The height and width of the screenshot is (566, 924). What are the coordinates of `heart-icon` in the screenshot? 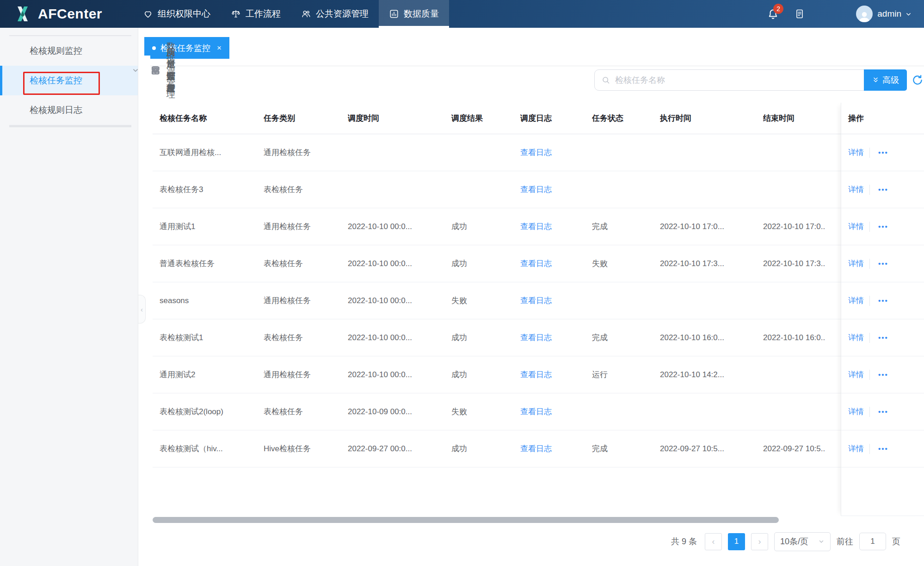 It's located at (148, 14).